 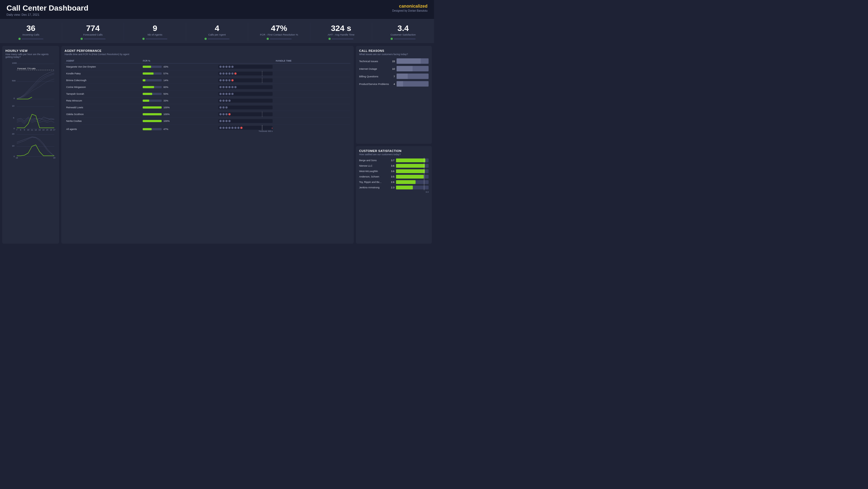 I want to click on sat-name: Anderson, Schoen, so click(x=373, y=177).